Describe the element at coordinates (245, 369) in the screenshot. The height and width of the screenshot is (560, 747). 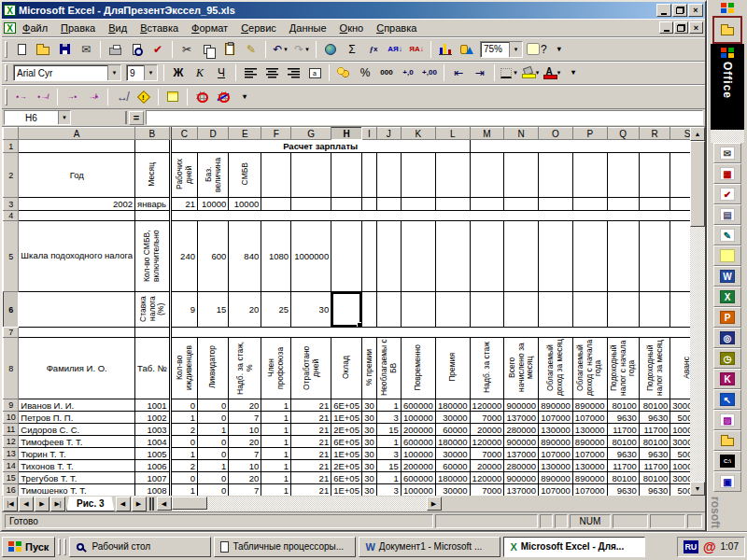
I see `cell-E8: Надб. за стаж, %` at that location.